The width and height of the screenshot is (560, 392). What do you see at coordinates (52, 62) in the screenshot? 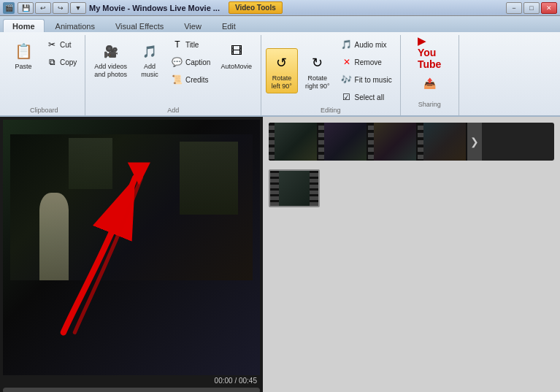
I see `copy-icon: ⧉` at bounding box center [52, 62].